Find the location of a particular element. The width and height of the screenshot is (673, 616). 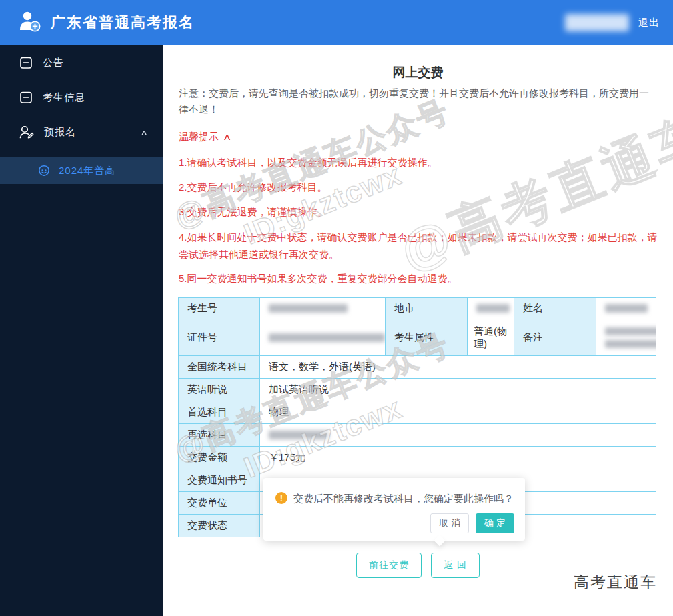

confirm-popover: ! 交费后不能再修改考试科目，您确定要此操作吗？ 取 消 确 定 is located at coordinates (394, 509).